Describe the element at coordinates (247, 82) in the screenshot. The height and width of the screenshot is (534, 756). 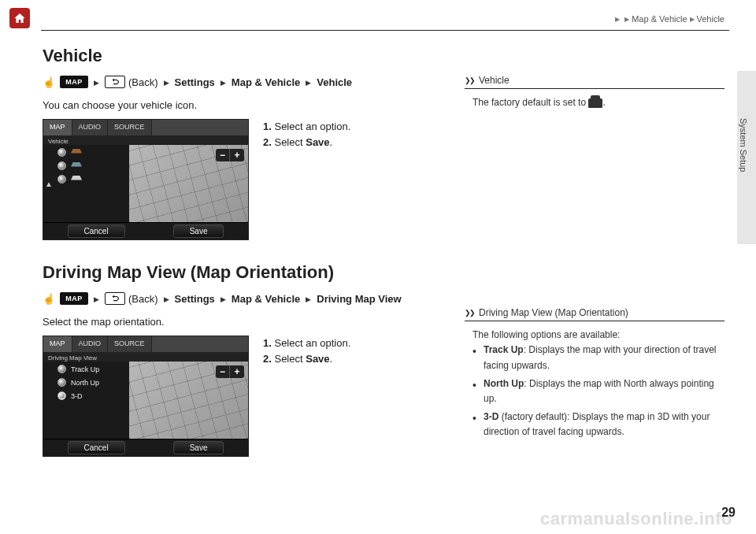
I see `nav-path-vehicle: MAP (Back) Settings Map & Vehicle Vehicl…` at that location.